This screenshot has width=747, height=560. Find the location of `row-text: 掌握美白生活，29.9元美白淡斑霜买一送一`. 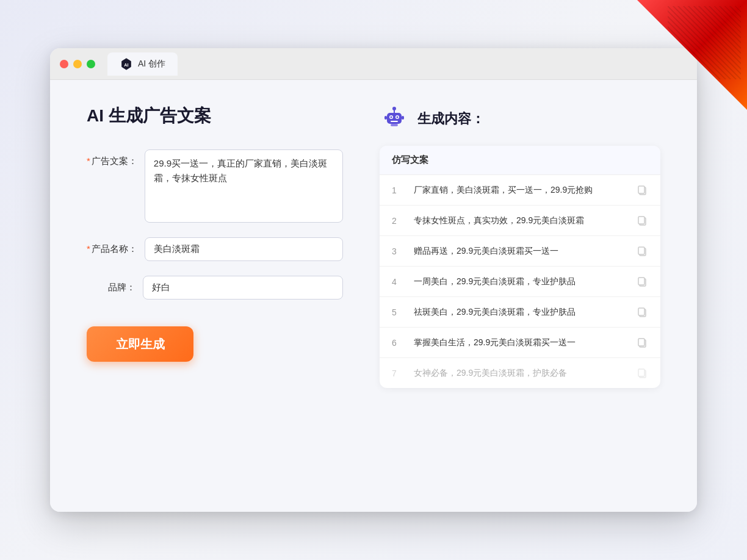

row-text: 掌握美白生活，29.9元美白淡斑霜买一送一 is located at coordinates (521, 343).